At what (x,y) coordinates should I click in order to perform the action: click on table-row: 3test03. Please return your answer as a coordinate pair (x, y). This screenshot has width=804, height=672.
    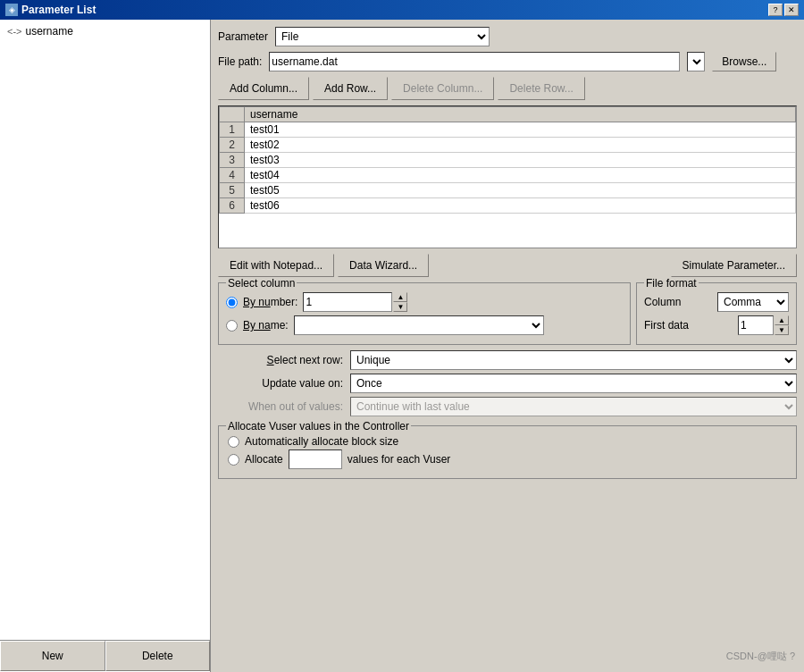
    Looking at the image, I should click on (507, 161).